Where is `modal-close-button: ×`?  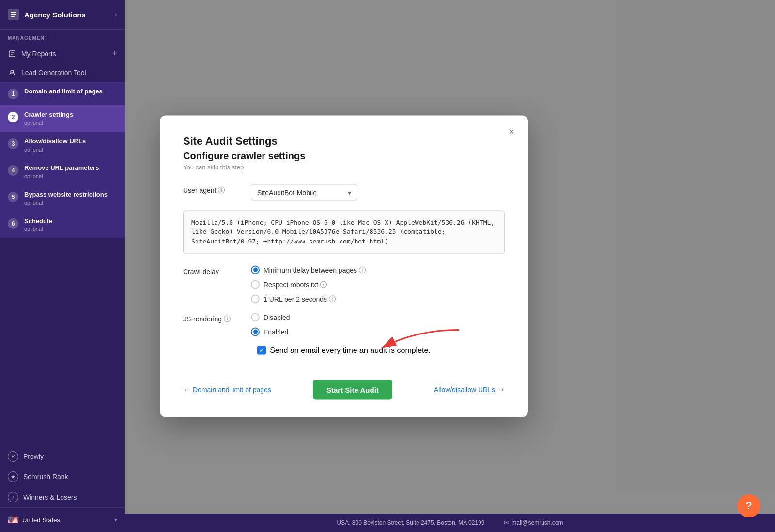 modal-close-button: × is located at coordinates (512, 132).